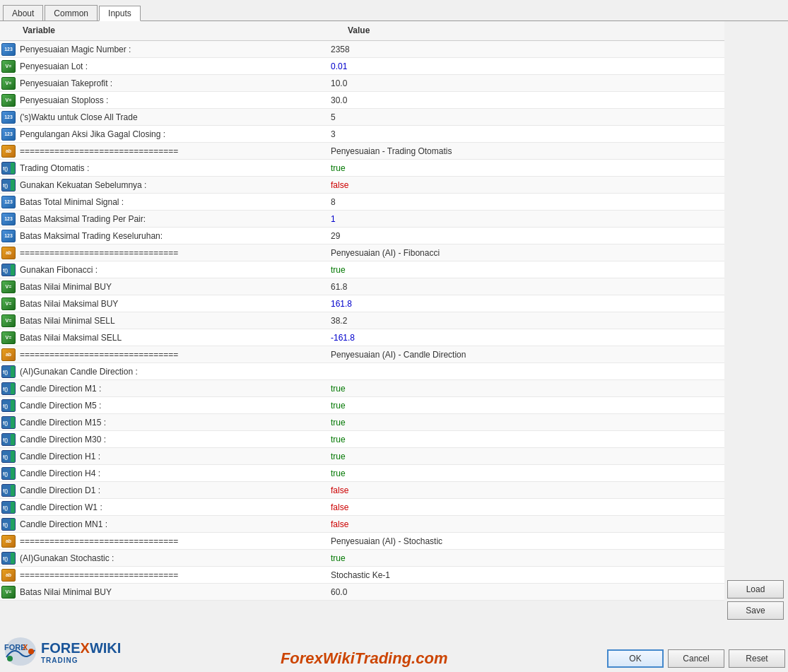  Describe the element at coordinates (524, 541) in the screenshot. I see `row-value: Penyesuaian (AI) - Stochastic` at that location.